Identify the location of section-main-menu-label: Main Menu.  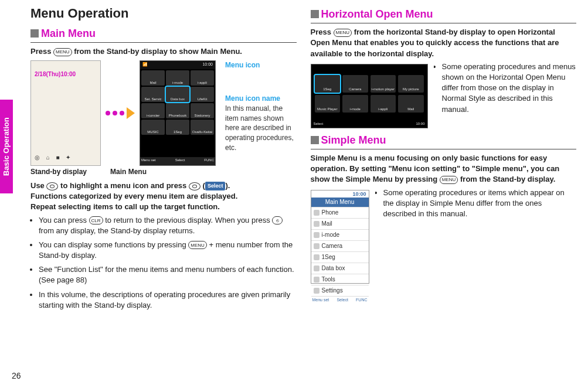
(68, 33).